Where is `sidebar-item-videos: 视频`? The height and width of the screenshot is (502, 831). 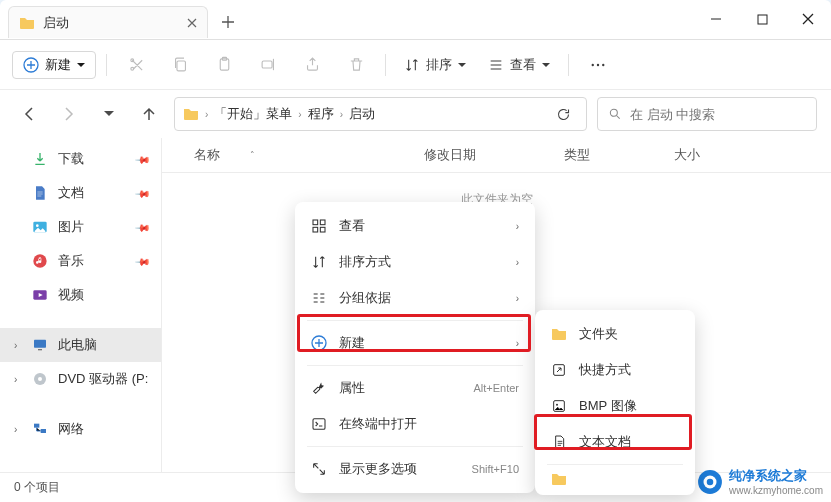
sidebar-item-videos: 视频 is located at coordinates (80, 295).